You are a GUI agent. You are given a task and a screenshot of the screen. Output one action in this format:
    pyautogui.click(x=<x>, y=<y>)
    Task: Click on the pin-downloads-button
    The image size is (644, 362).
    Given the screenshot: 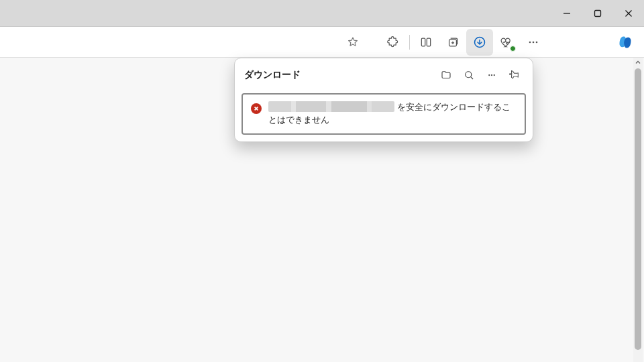 What is the action you would take?
    pyautogui.click(x=515, y=75)
    